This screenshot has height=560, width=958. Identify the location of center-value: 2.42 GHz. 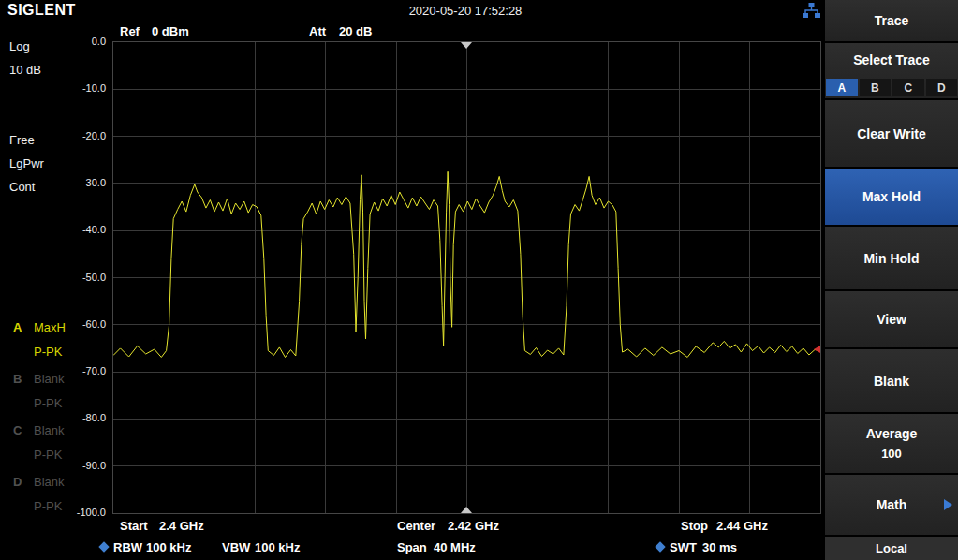
(474, 526).